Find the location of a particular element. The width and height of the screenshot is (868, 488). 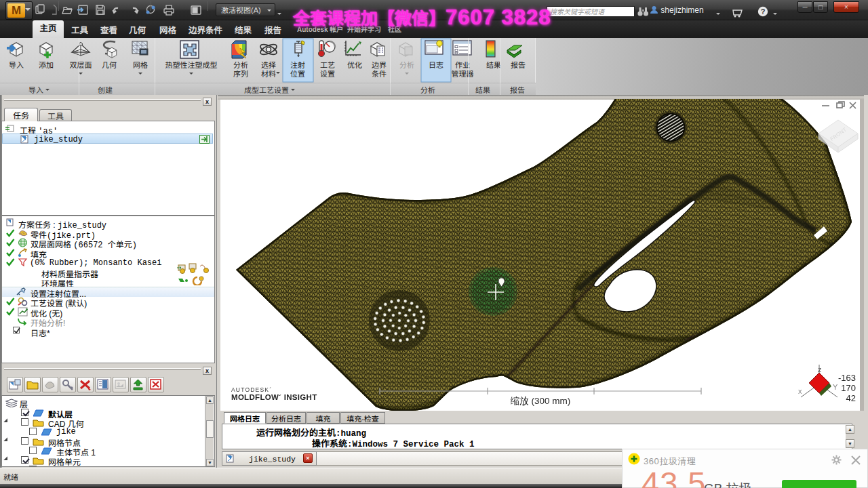

svg-text: -163 is located at coordinates (847, 378).